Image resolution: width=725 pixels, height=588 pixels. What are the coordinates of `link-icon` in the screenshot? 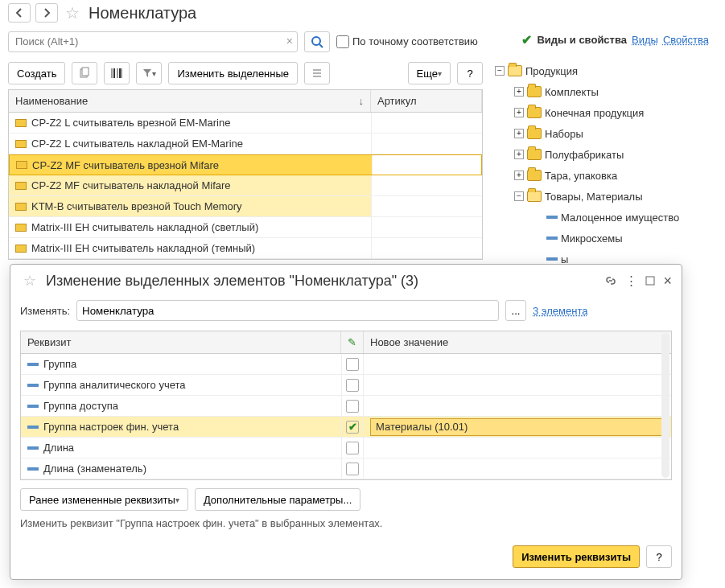 It's located at (611, 281).